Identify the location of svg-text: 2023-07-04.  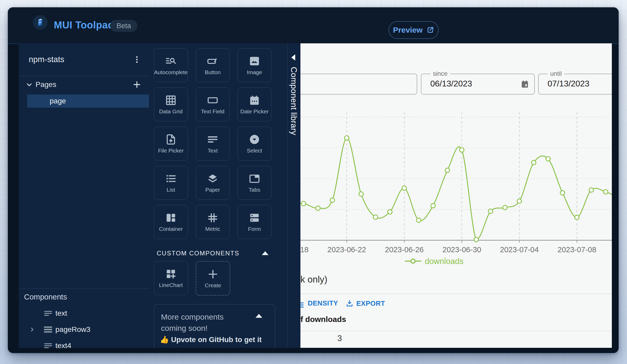
(519, 250).